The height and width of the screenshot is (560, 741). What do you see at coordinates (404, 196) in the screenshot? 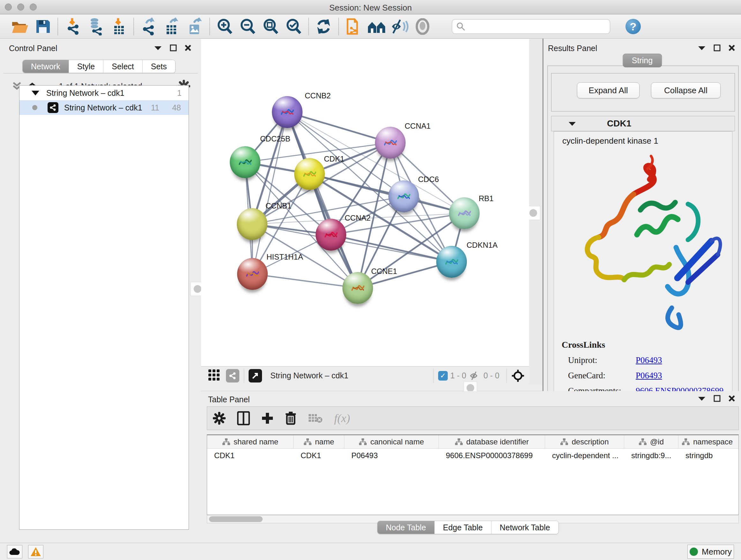
I see `network-node-cdc6` at bounding box center [404, 196].